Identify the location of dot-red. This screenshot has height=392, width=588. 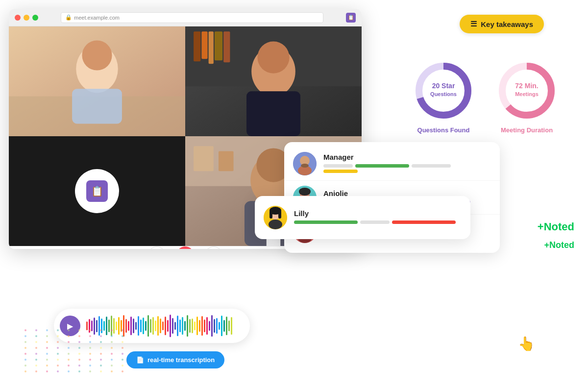
(18, 18).